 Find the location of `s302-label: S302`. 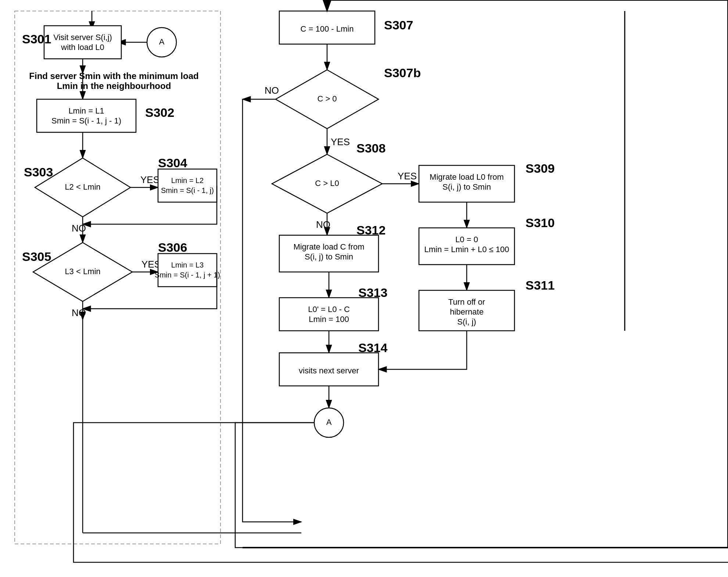

s302-label: S302 is located at coordinates (159, 112).